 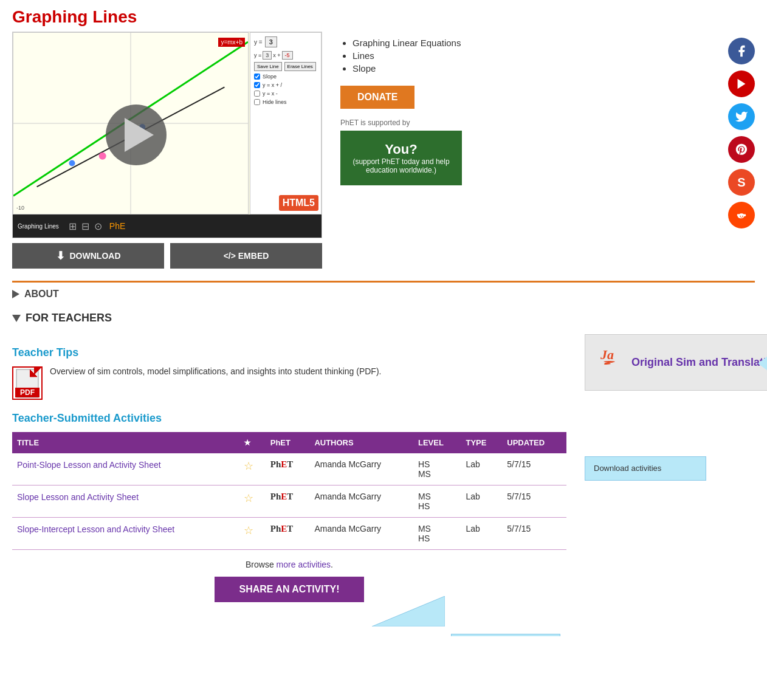 What do you see at coordinates (289, 469) in the screenshot?
I see `table-row: Point-Slope Lesson and Activity Sheet ☆ …` at bounding box center [289, 469].